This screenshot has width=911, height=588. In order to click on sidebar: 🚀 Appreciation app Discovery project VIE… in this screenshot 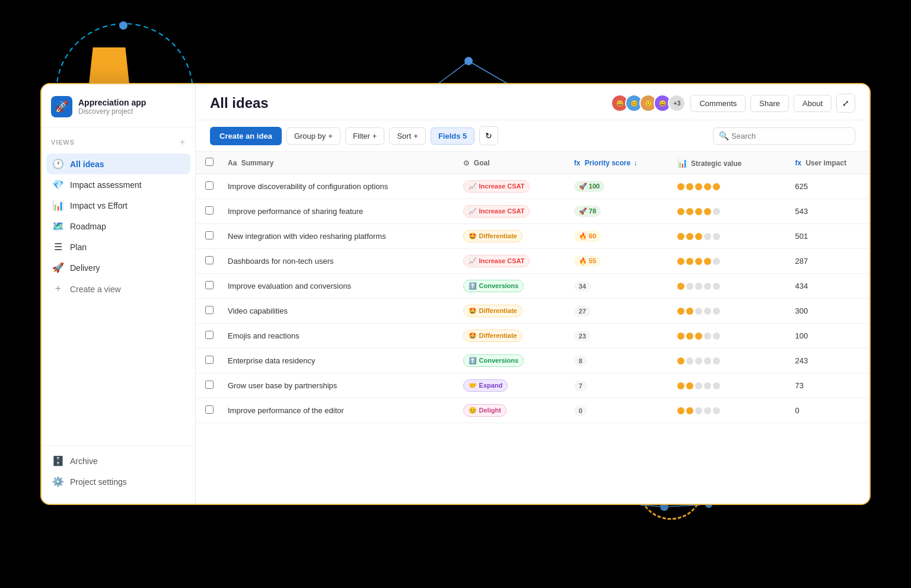, I will do `click(119, 294)`.